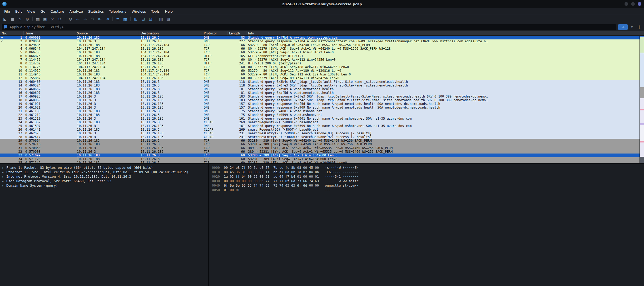  Describe the element at coordinates (60, 19) in the screenshot. I see `reload-file-icon: ↺` at that location.